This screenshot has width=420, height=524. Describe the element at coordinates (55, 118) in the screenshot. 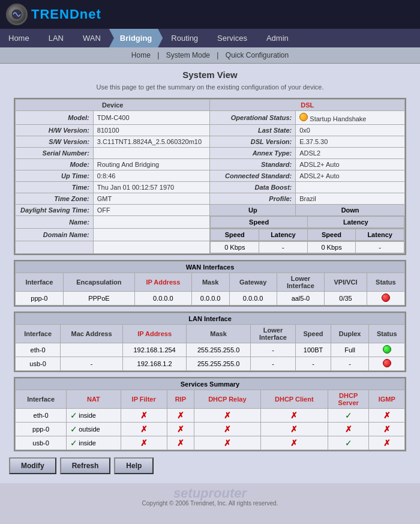

I see `model-label: Model:` at that location.